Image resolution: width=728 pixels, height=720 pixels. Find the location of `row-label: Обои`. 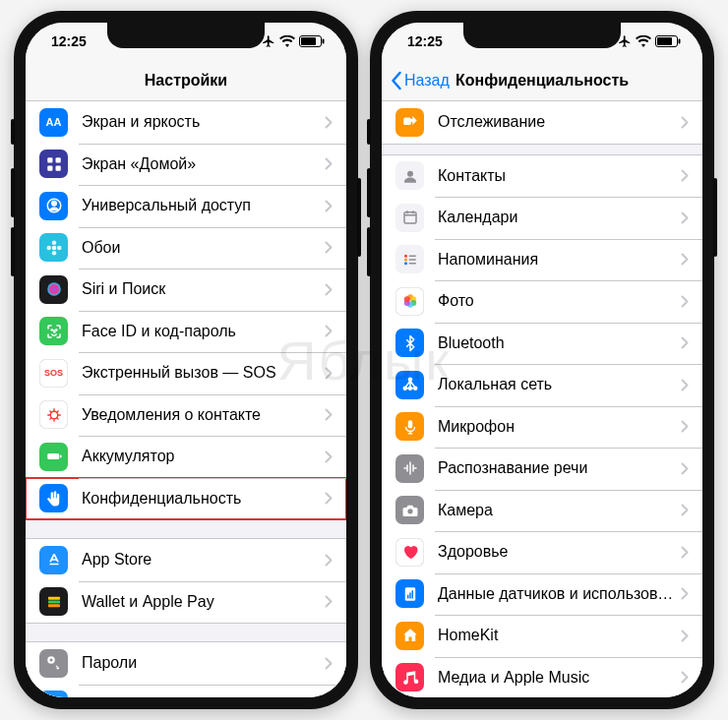

row-label: Обои is located at coordinates (203, 248).